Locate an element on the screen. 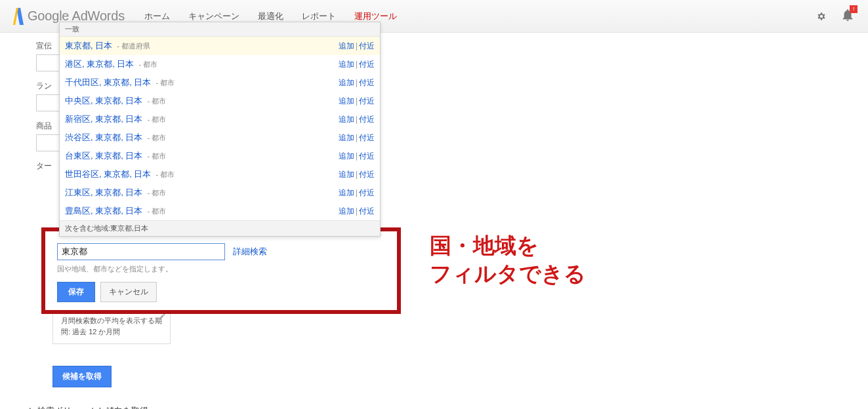 This screenshot has height=409, width=868. location-name: 江東区, 東京都, 日本 is located at coordinates (104, 193).